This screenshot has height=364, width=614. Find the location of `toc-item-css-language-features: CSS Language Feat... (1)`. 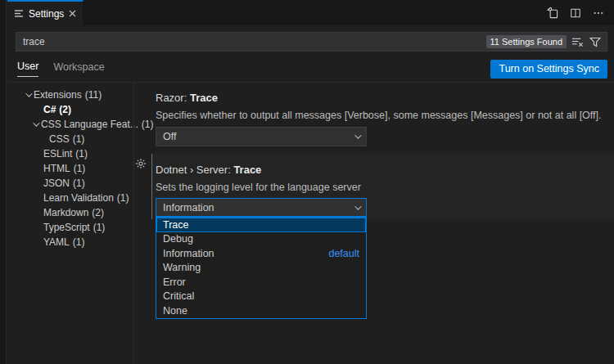

toc-item-css-language-features: CSS Language Feat... (1) is located at coordinates (70, 124).